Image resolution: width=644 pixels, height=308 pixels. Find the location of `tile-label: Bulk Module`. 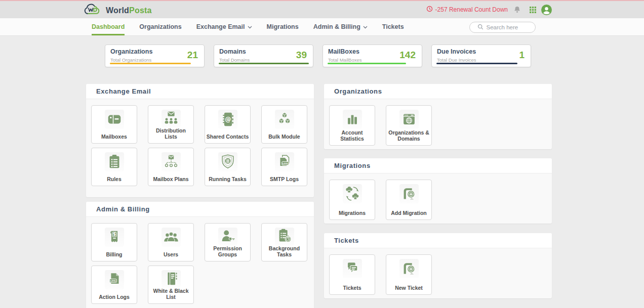

tile-label: Bulk Module is located at coordinates (284, 137).